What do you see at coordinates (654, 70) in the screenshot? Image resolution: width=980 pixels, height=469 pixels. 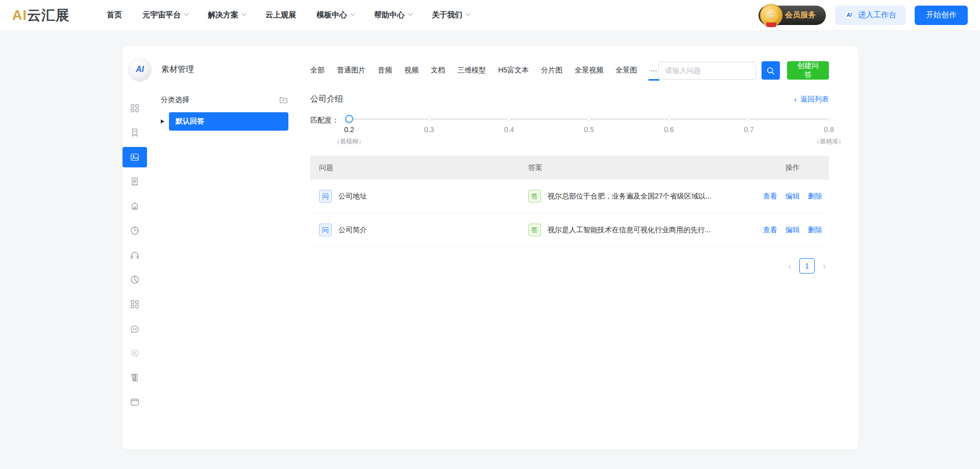 I see `tab-more: ⋯` at bounding box center [654, 70].